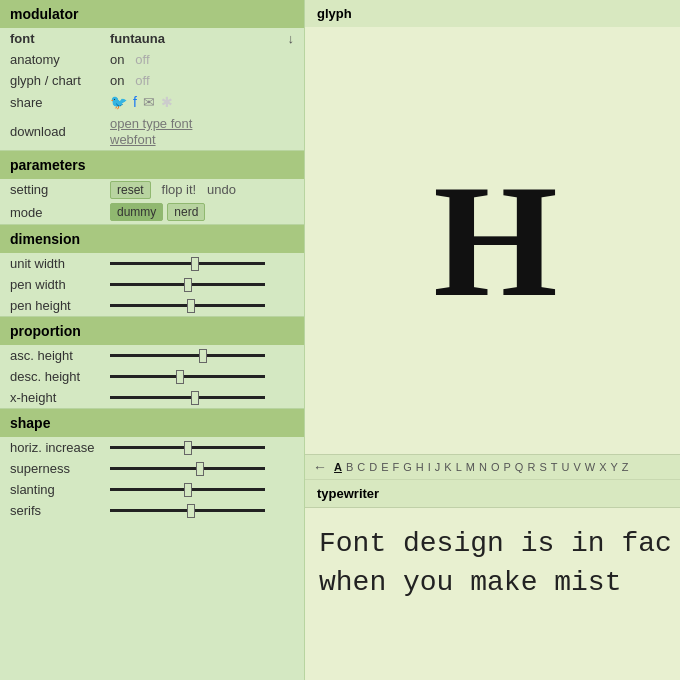 The height and width of the screenshot is (680, 680). What do you see at coordinates (152, 132) in the screenshot?
I see `download-row: download open type font webfont` at bounding box center [152, 132].